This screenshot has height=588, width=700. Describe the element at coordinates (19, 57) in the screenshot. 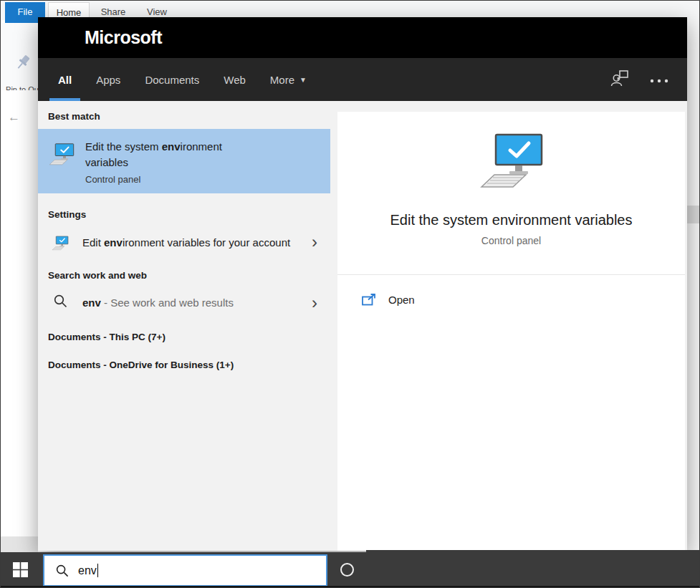

I see `explorer-ribbon-body: Pin to Qu access` at that location.